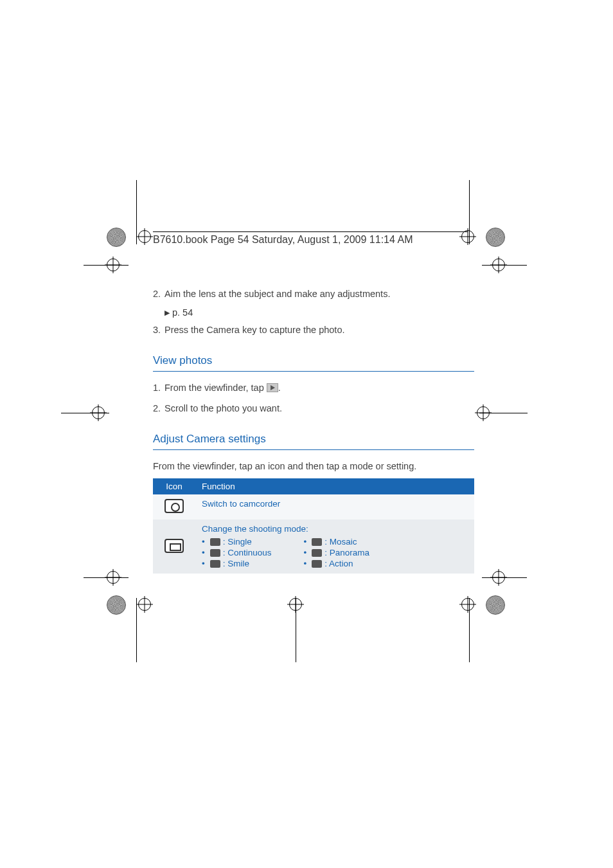 The width and height of the screenshot is (613, 868). I want to click on view-step-1-post: ., so click(280, 388).